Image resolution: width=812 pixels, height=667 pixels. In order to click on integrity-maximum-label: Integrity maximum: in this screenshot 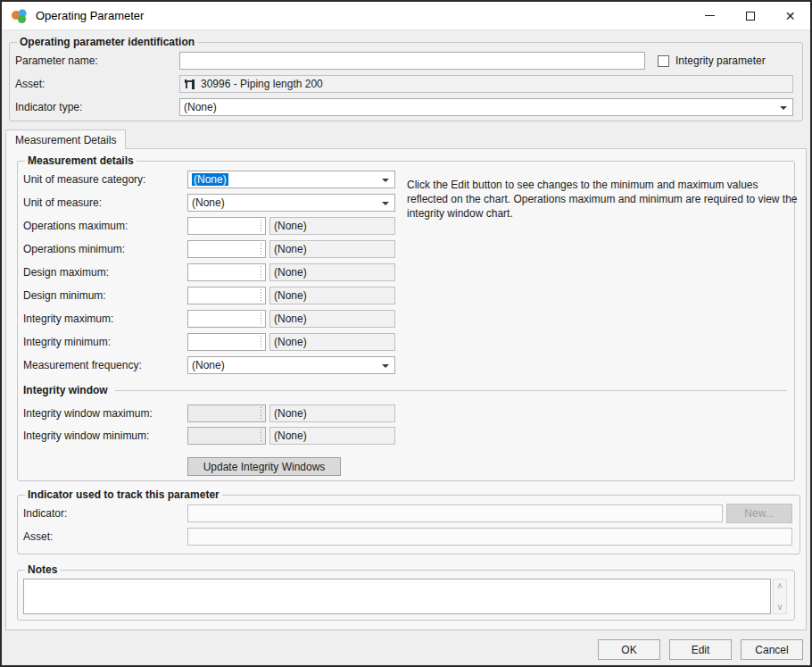, I will do `click(105, 319)`.